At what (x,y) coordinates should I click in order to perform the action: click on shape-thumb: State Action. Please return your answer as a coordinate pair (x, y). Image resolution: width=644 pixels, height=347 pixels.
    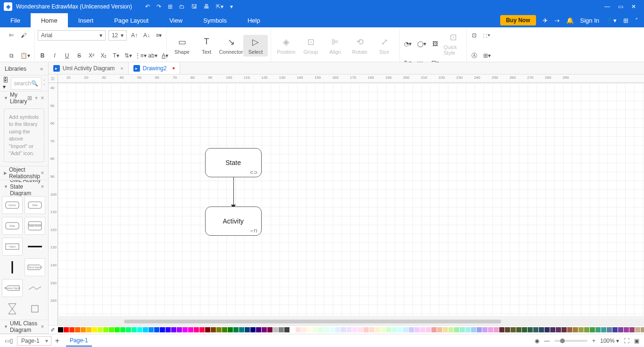
    Looking at the image, I should click on (35, 226).